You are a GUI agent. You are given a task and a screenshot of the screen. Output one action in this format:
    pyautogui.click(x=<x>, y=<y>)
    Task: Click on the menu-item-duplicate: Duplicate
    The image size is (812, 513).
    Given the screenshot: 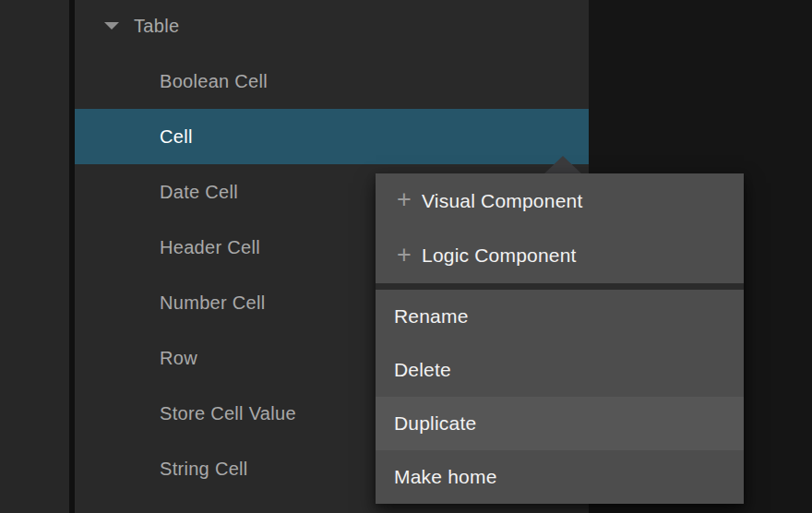 What is the action you would take?
    pyautogui.click(x=559, y=424)
    